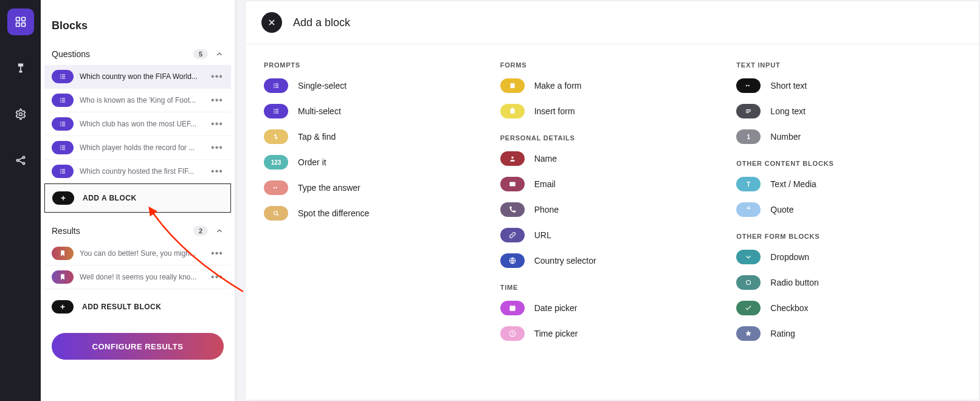 This screenshot has height=401, width=980. What do you see at coordinates (613, 235) in the screenshot?
I see `block-option: URL` at bounding box center [613, 235].